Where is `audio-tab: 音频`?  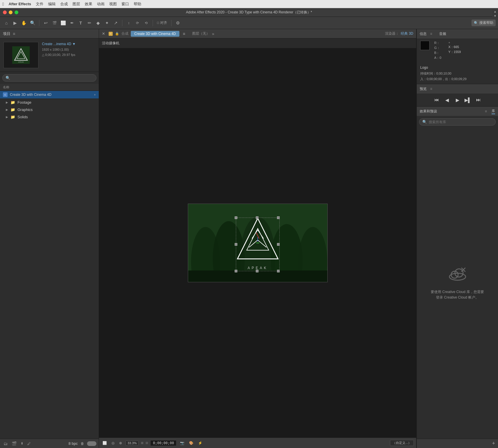
audio-tab: 音频 is located at coordinates (443, 34).